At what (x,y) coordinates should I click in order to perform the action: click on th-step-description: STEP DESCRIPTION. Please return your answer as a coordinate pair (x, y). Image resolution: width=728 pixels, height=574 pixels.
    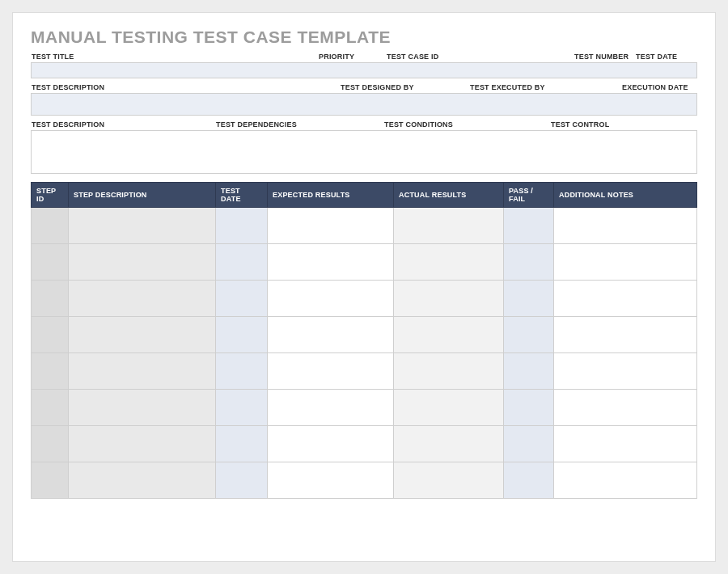
    Looking at the image, I should click on (142, 196).